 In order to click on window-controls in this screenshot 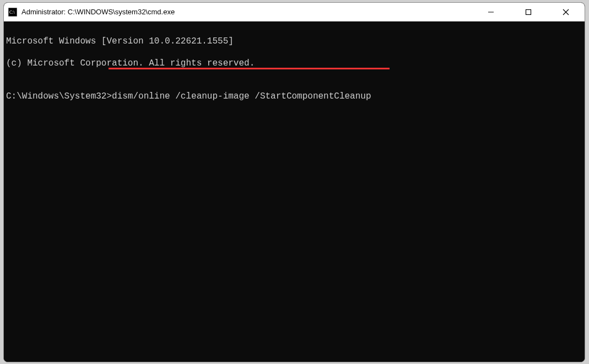, I will do `click(528, 12)`.